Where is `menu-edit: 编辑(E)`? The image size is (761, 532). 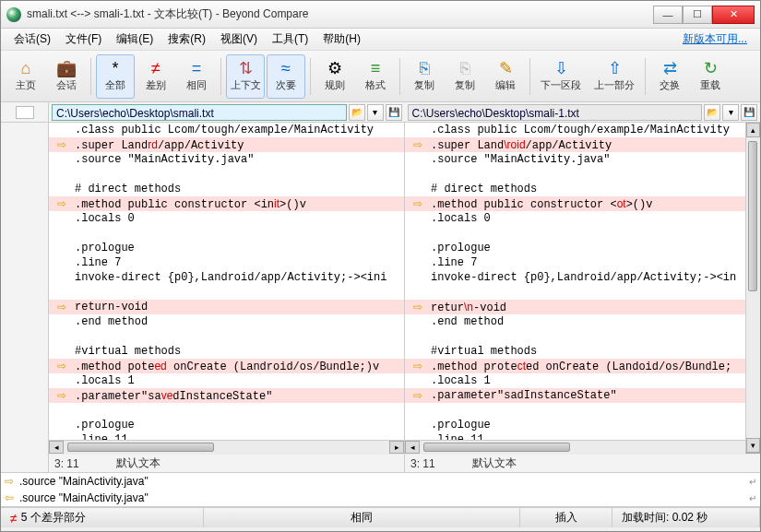 menu-edit: 编辑(E) is located at coordinates (135, 39).